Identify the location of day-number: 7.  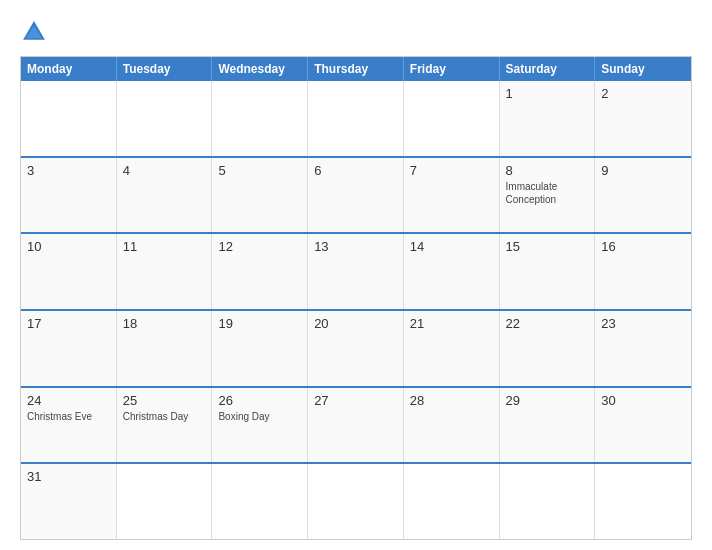
(452, 170).